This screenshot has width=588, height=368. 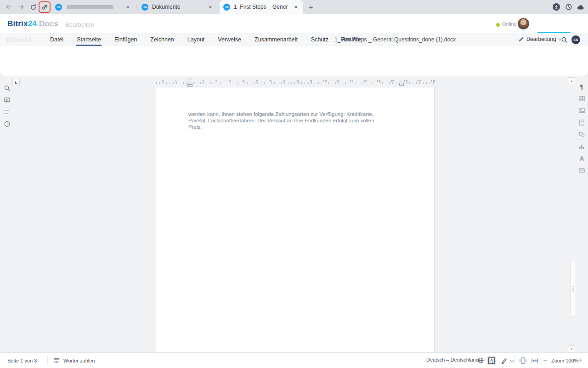 I want to click on about-button, so click(x=7, y=124).